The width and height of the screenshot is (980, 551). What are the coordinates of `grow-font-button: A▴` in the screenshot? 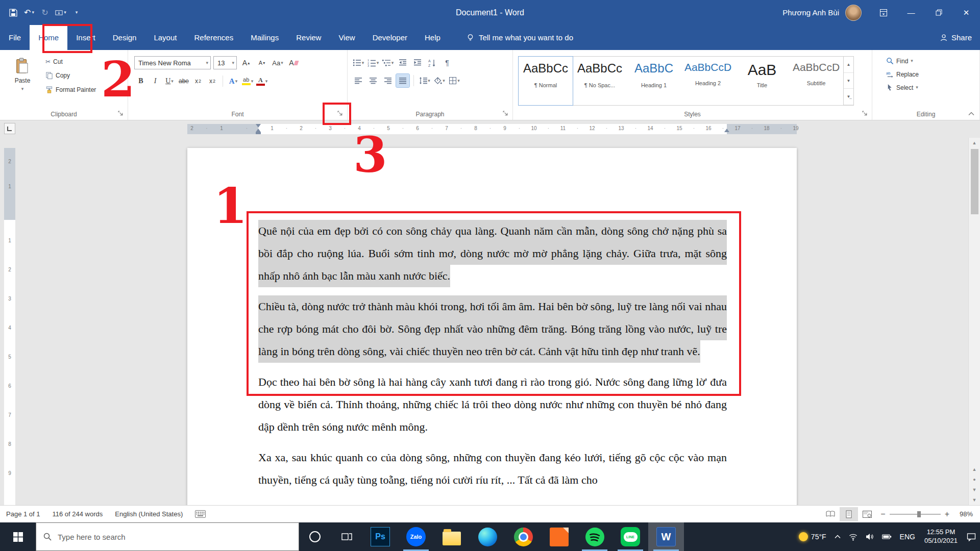 It's located at (246, 63).